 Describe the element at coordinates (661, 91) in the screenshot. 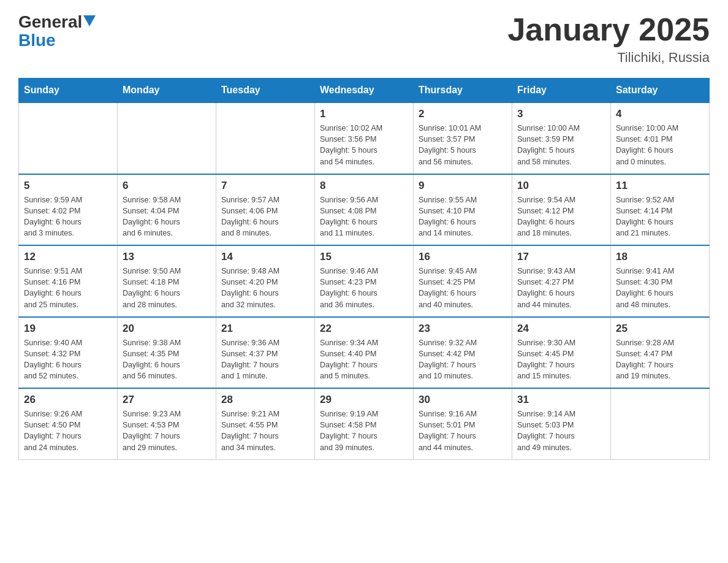

I see `col-saturday: Saturday` at that location.